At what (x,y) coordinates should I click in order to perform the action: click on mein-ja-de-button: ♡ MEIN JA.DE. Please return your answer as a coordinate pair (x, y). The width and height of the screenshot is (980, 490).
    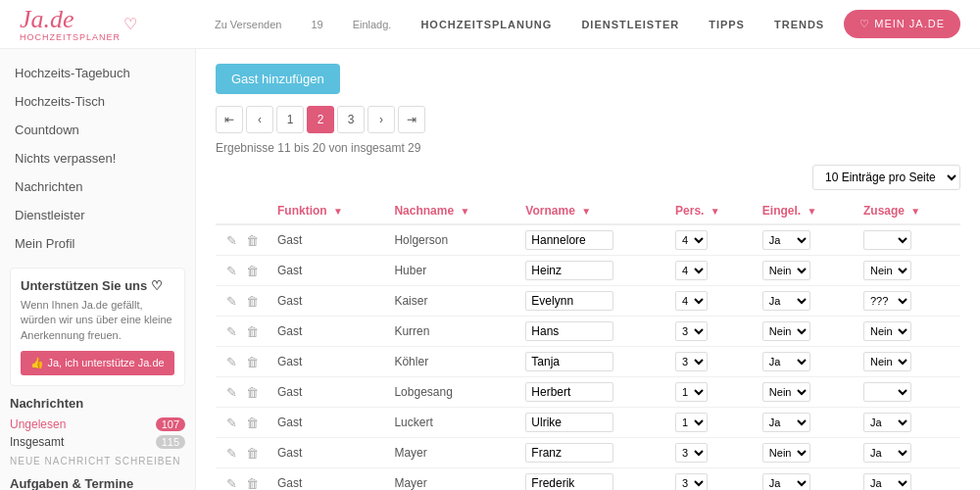
    Looking at the image, I should click on (902, 24).